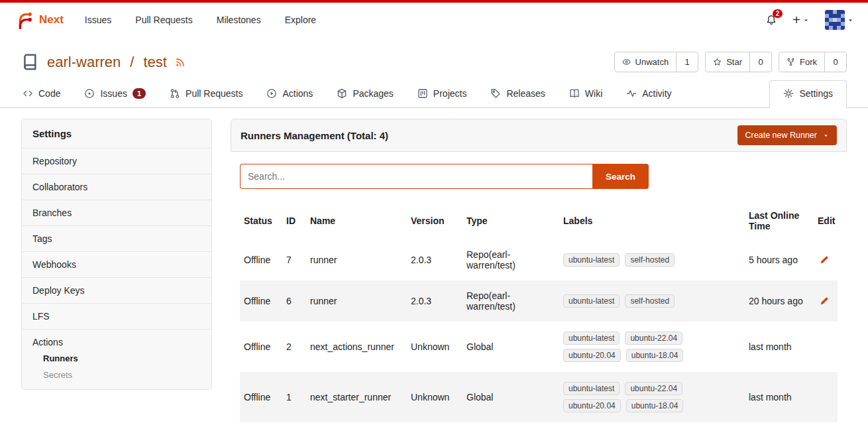 This screenshot has width=868, height=427. Describe the element at coordinates (517, 94) in the screenshot. I see `tab-releases: Releases` at that location.